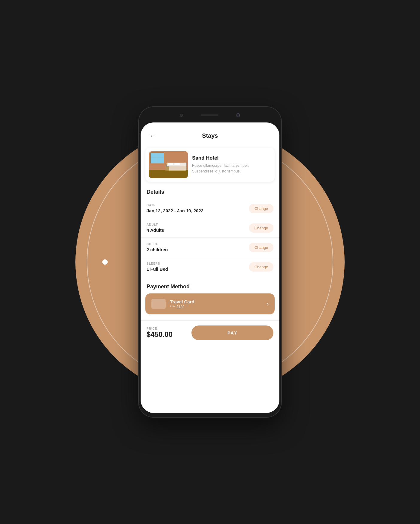 This screenshot has height=524, width=420. What do you see at coordinates (232, 165) in the screenshot?
I see `hotel-info: Sand Hotel Fusce ullamcorper lacinia sem…` at bounding box center [232, 165].